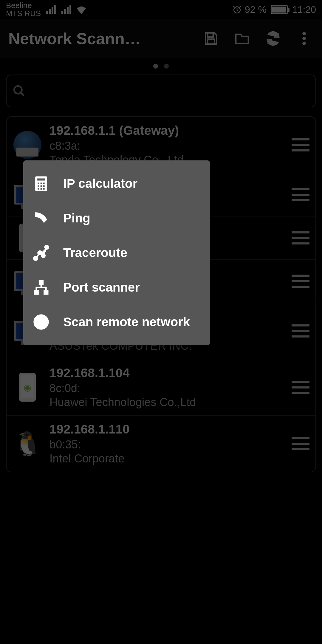  Describe the element at coordinates (161, 444) in the screenshot. I see `device-row: 🐧 192.168.1.110 b0:35: Intel Corporate` at that location.